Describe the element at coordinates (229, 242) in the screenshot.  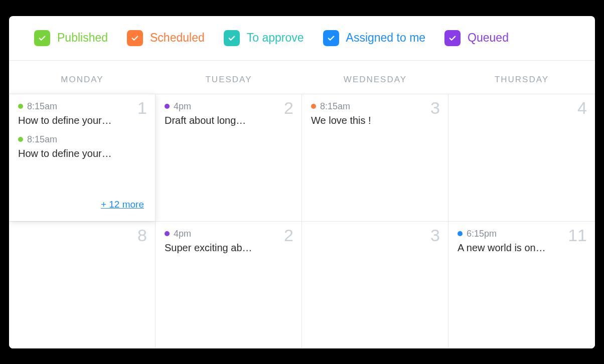
I see `events-list: 4pmSuper exciting ab…` at that location.